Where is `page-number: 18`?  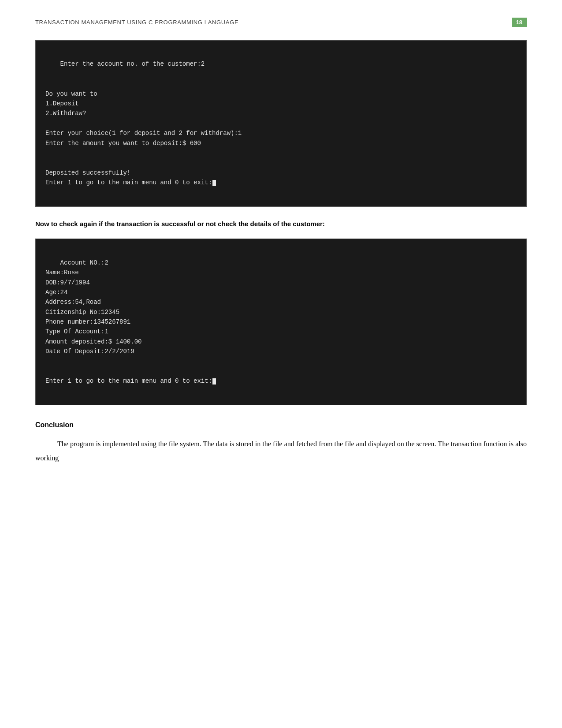 page-number: 18 is located at coordinates (519, 22).